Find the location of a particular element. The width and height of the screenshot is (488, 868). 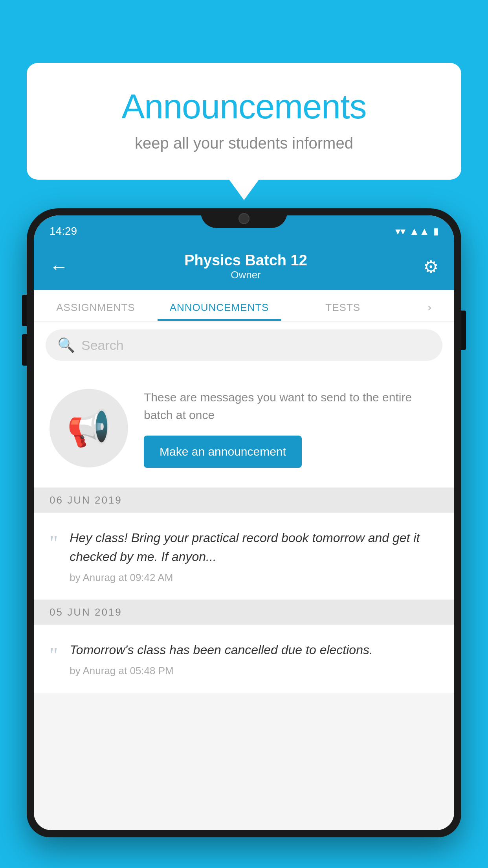

batch-role: Owner is located at coordinates (246, 275).